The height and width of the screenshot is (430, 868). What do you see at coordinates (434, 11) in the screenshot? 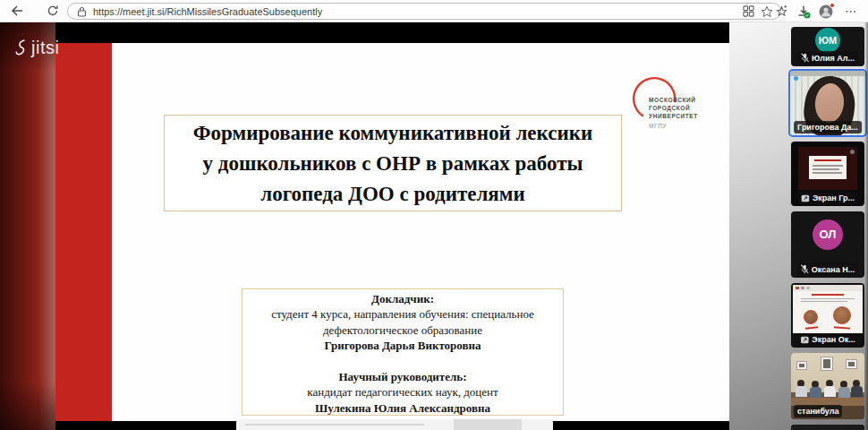
I see `browser-toolbar: https://meet.jit.si/RichMissilesGraduate…` at bounding box center [434, 11].